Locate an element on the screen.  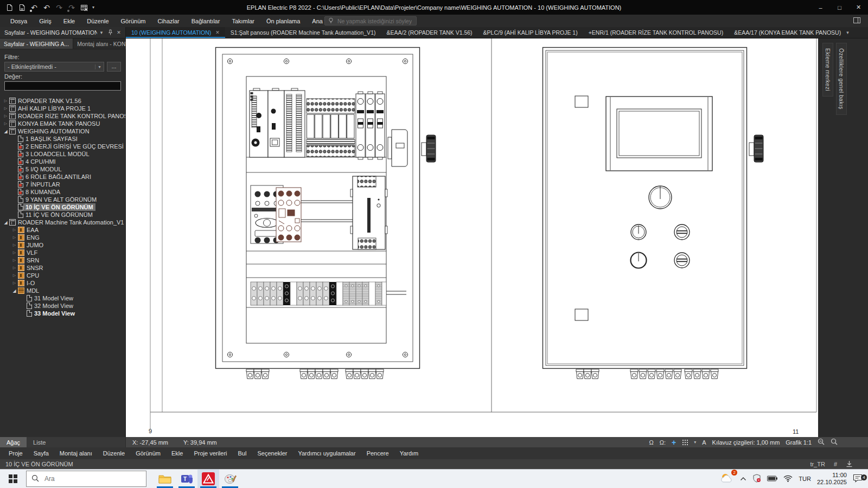
redo-icon: ↷ is located at coordinates (59, 8).